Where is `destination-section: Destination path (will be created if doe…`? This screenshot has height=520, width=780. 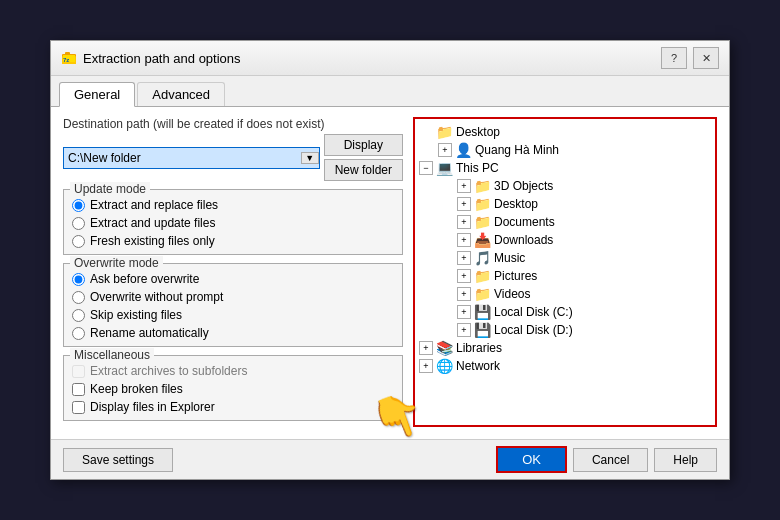 destination-section: Destination path (will be created if doe… is located at coordinates (233, 149).